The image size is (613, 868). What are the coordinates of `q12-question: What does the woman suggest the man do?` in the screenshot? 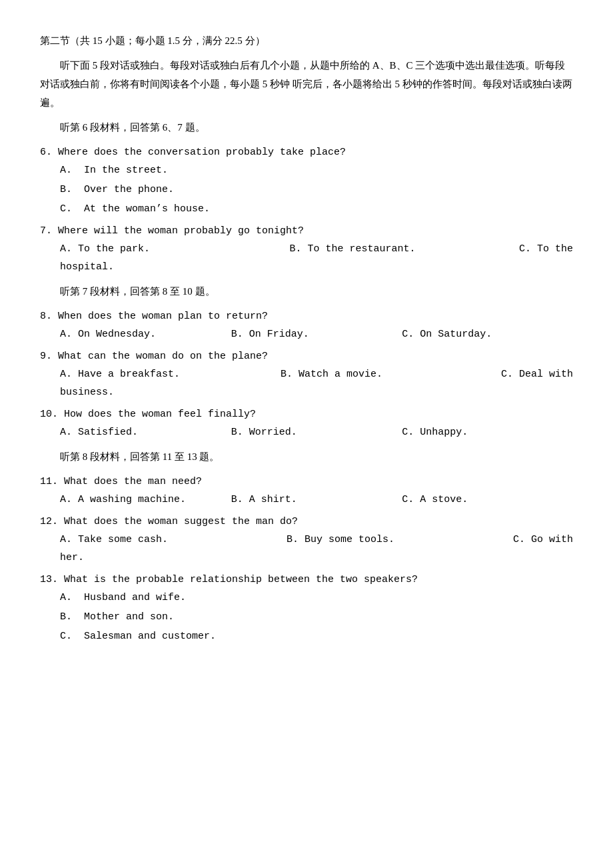 It's located at (181, 521).